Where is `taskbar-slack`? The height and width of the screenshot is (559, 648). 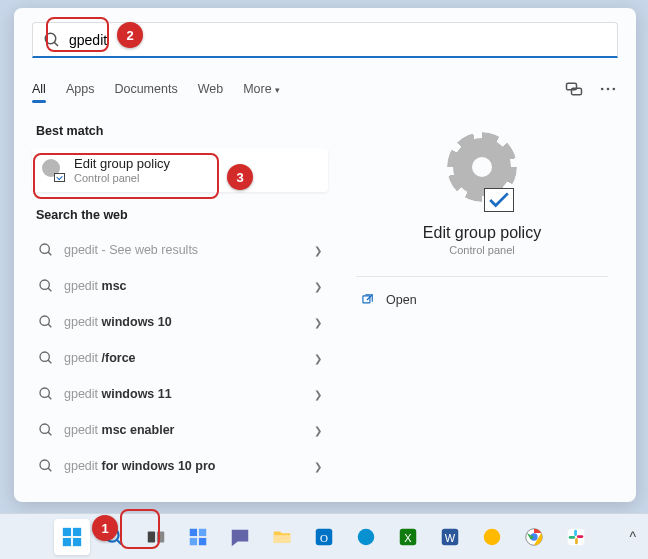
taskbar-slack is located at coordinates (576, 537).